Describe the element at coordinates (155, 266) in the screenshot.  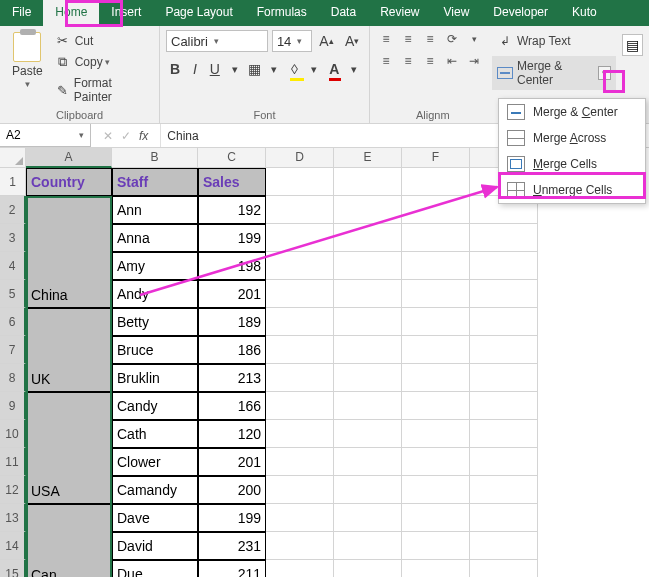
I see `cell-B4: Amy` at that location.